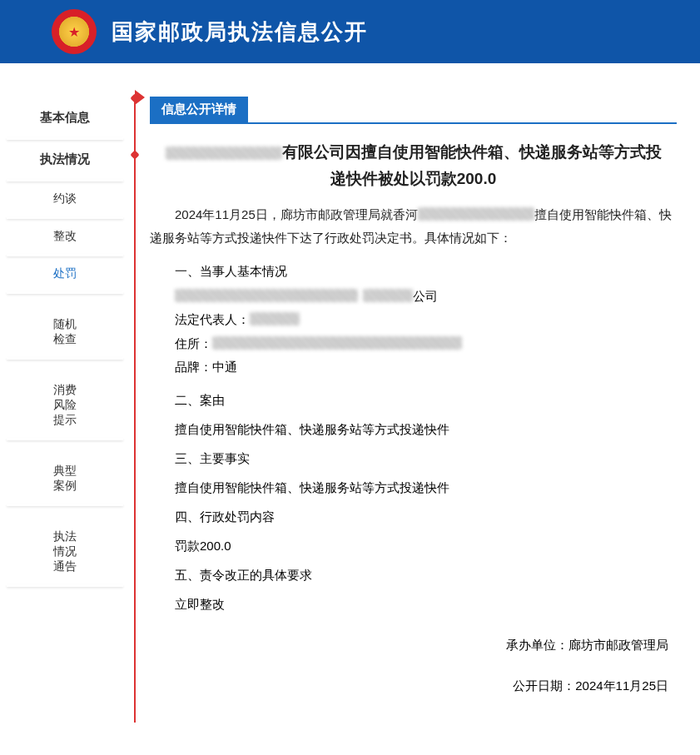  What do you see at coordinates (199, 110) in the screenshot?
I see `detail-heading-tag: 信息公开详情` at bounding box center [199, 110].